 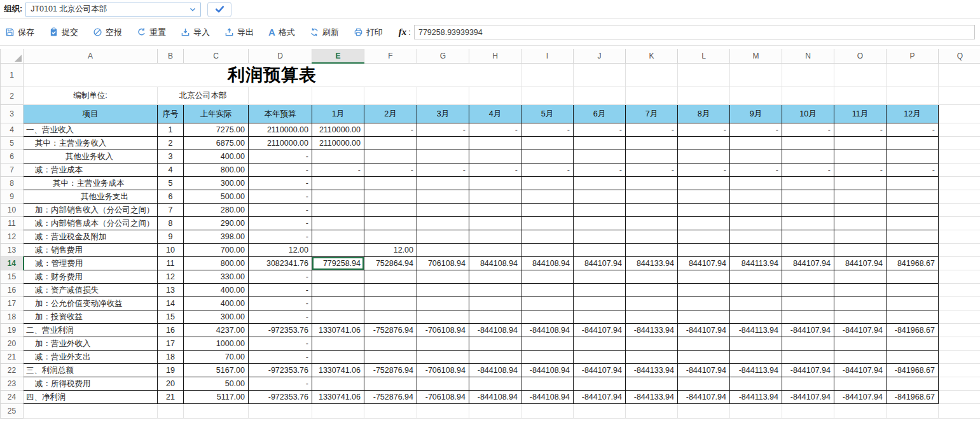 I want to click on table-header-cell: 1月, so click(x=338, y=115).